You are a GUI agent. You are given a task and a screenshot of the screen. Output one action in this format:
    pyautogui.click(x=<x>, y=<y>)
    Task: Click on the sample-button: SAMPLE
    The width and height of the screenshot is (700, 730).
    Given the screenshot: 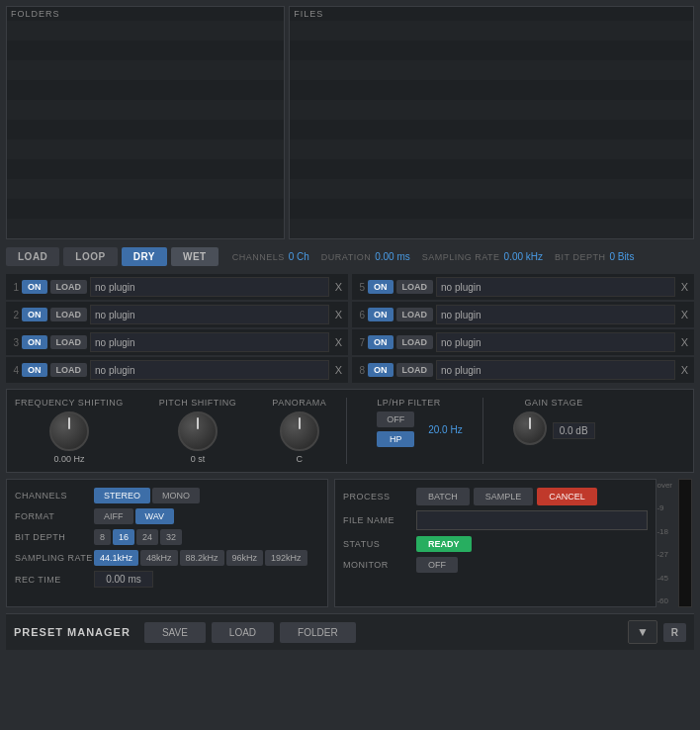 What is the action you would take?
    pyautogui.click(x=504, y=497)
    